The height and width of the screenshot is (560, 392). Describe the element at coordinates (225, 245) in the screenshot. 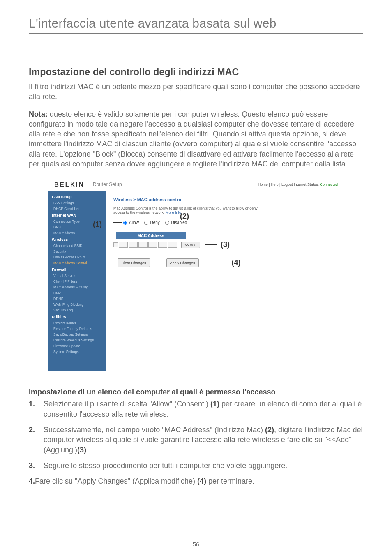

I see `mac-input-row: << Add (3)` at that location.